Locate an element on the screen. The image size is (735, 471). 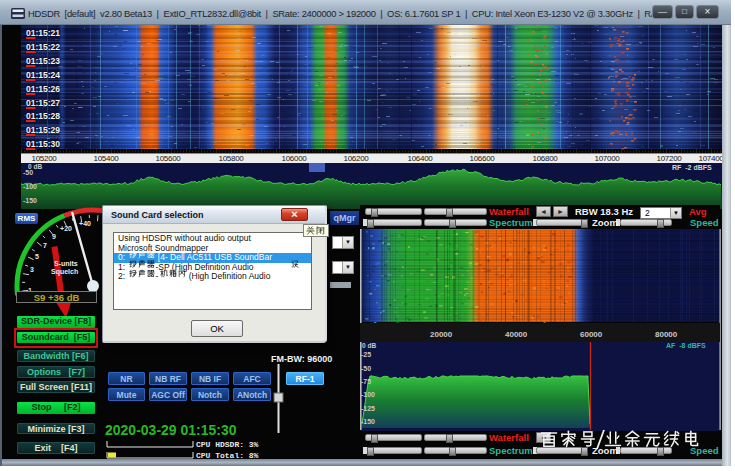
svg-text: 3 is located at coordinates (32, 270).